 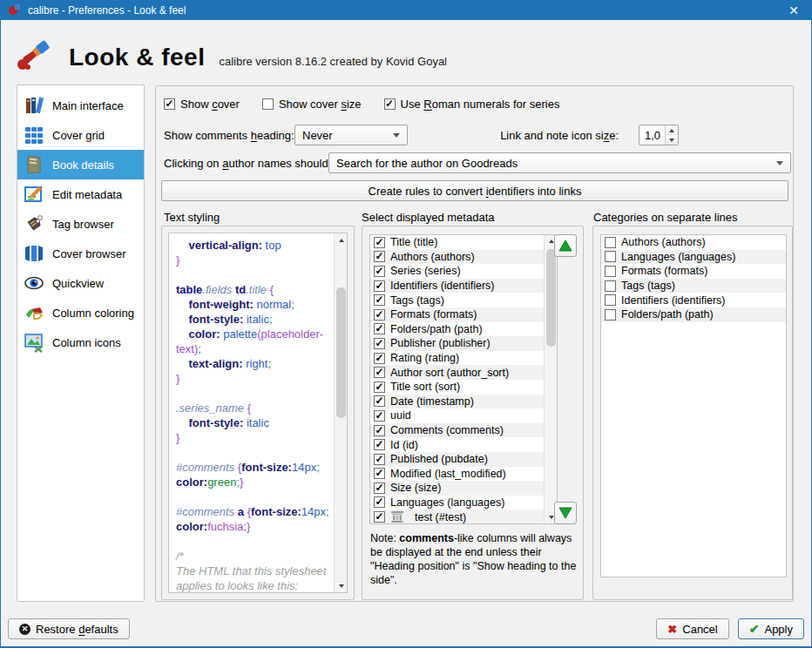 What do you see at coordinates (80, 253) in the screenshot?
I see `sidebar-item-cover-browser: Cover browser` at bounding box center [80, 253].